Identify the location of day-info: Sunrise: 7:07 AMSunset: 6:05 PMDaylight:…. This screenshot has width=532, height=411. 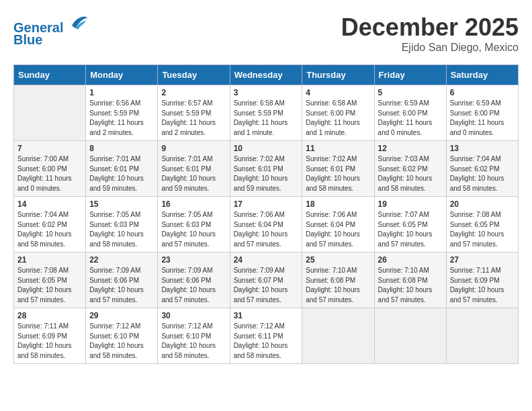
(410, 230).